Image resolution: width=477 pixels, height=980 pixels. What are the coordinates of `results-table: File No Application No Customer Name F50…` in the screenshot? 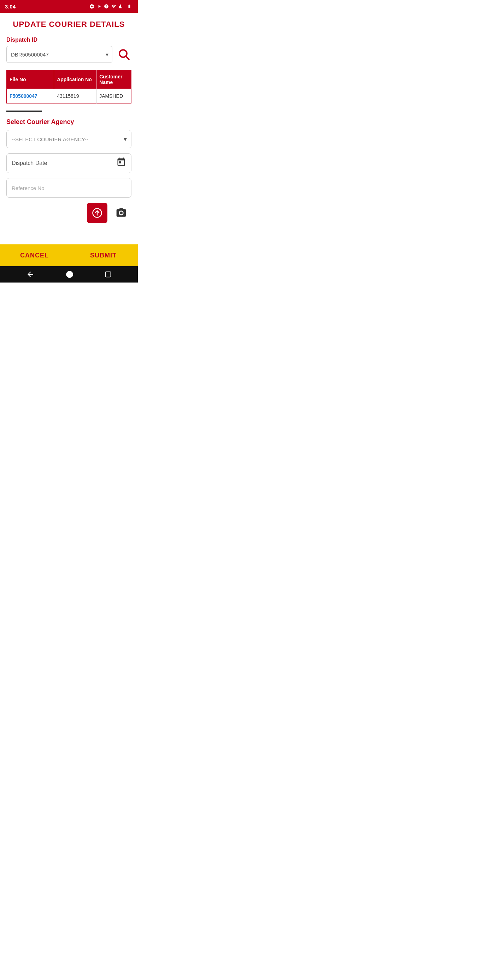 It's located at (69, 87).